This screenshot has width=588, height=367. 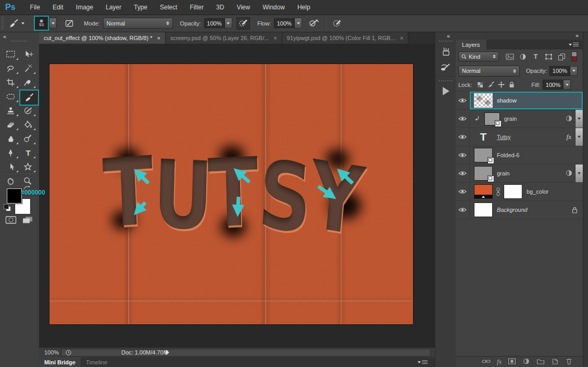 What do you see at coordinates (304, 7) in the screenshot?
I see `menu-help: Help` at bounding box center [304, 7].